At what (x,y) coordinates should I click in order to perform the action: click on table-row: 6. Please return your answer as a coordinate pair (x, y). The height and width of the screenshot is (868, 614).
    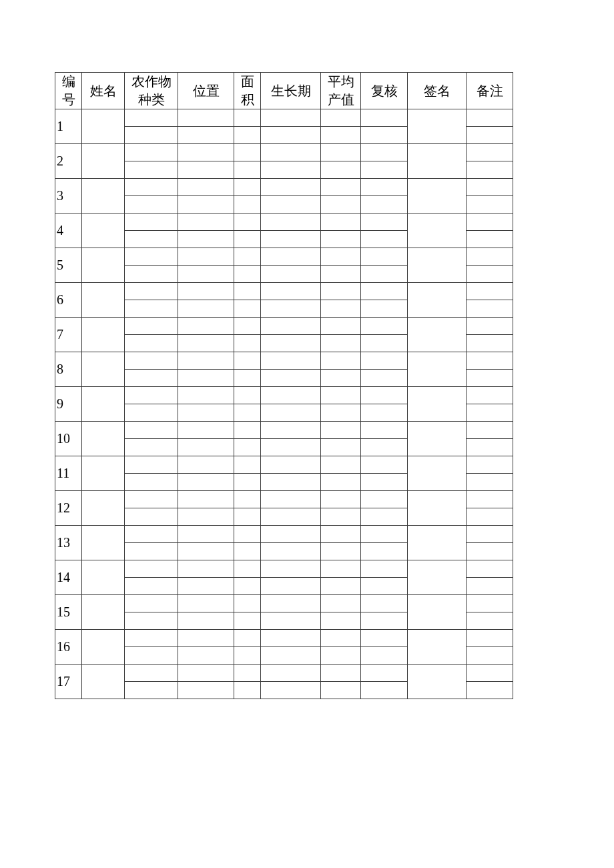
    Looking at the image, I should click on (284, 292).